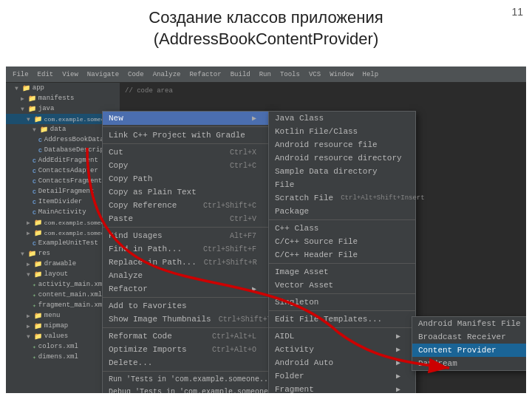 Image resolution: width=532 pixels, height=399 pixels. Describe the element at coordinates (290, 75) in the screenshot. I see `toolbar-tools: Tools` at that location.